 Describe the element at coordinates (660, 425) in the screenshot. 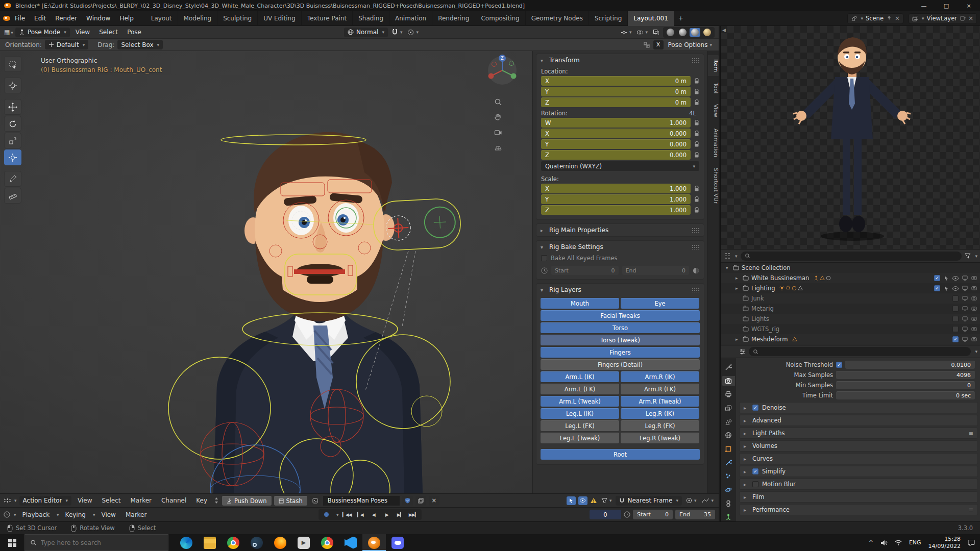

I see `rig-layer-leg-r-fk: Leg.R (FK)` at that location.